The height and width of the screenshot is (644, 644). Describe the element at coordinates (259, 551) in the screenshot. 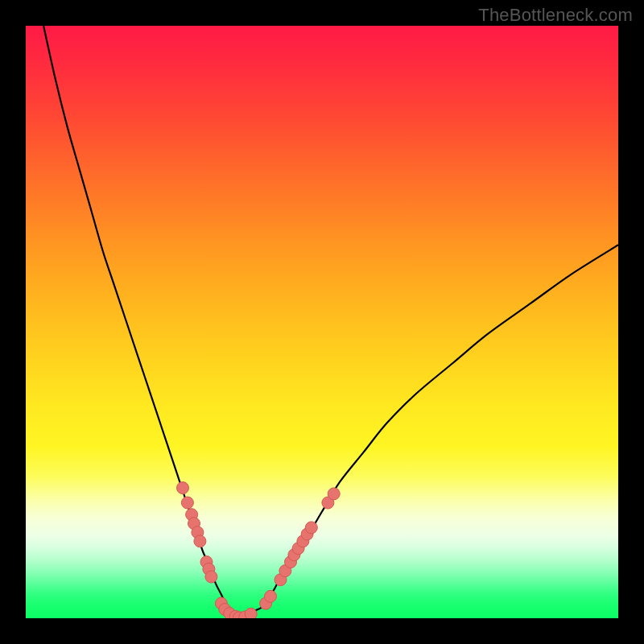

I see `highlighted-markers` at that location.